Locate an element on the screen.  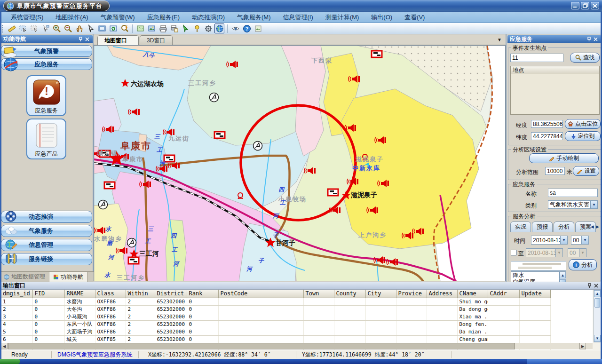
analysis-tab: 预报 is located at coordinates (542, 227).